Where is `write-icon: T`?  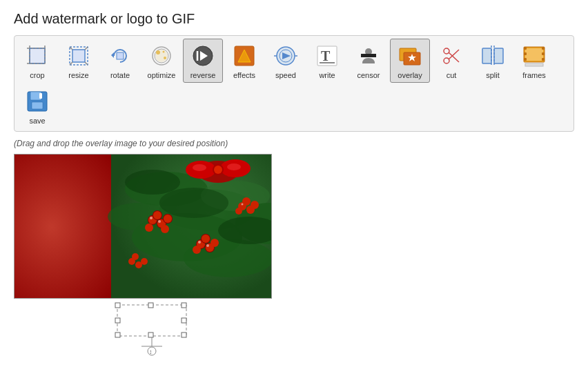
write-icon: T is located at coordinates (327, 56).